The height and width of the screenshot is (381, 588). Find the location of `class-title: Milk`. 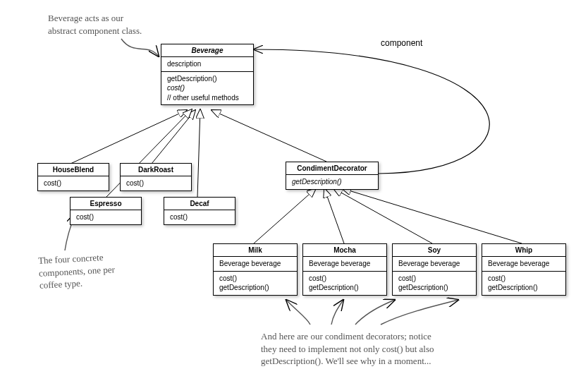

class-title: Milk is located at coordinates (255, 250).